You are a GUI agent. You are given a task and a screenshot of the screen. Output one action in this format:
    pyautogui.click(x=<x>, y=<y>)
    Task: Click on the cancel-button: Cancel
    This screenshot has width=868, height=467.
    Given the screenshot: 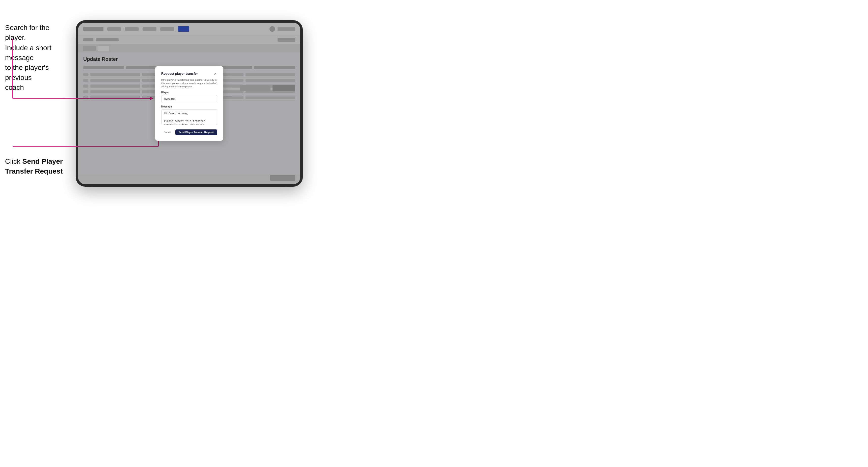 What is the action you would take?
    pyautogui.click(x=167, y=132)
    